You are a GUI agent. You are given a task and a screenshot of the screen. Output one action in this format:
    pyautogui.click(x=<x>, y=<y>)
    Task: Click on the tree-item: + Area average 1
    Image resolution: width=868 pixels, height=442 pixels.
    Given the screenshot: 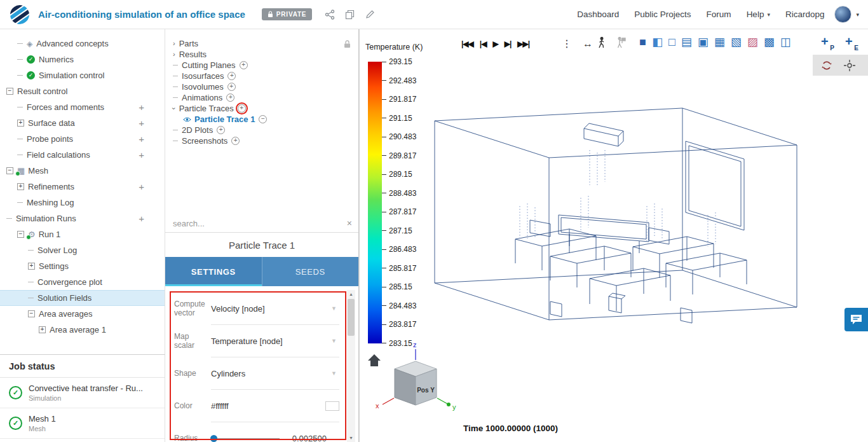 What is the action you would take?
    pyautogui.click(x=83, y=329)
    